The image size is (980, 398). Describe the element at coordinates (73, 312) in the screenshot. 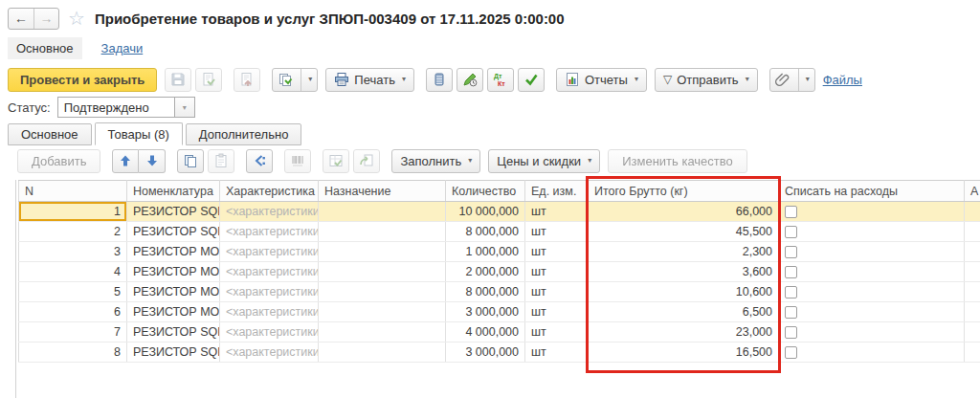

I see `cell-n: 6` at that location.